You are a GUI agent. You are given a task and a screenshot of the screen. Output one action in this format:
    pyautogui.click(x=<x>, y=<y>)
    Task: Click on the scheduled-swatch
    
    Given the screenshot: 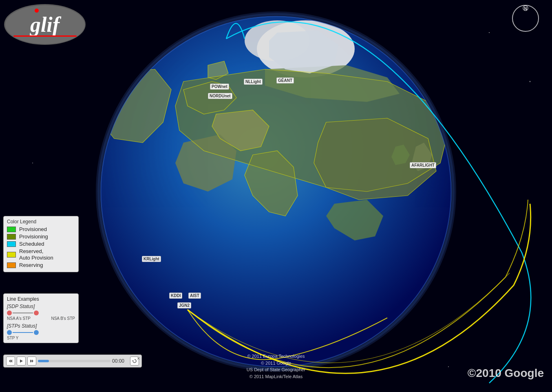 What is the action you would take?
    pyautogui.click(x=11, y=244)
    